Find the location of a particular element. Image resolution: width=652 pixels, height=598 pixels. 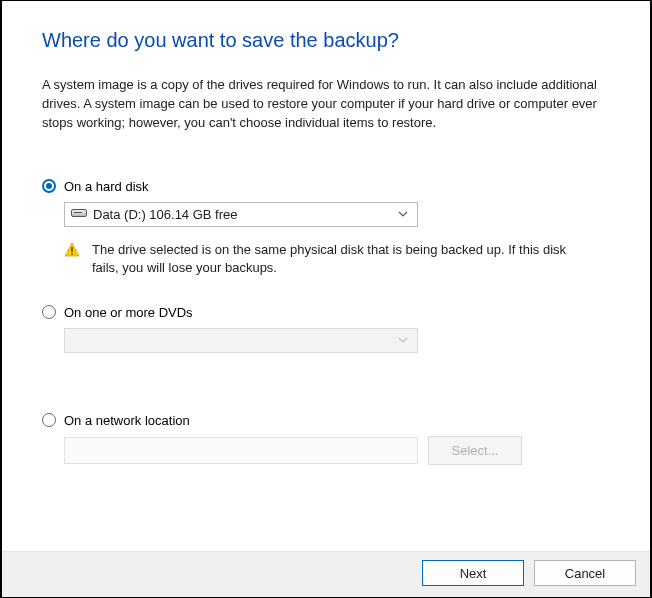

network-path-input is located at coordinates (241, 450).